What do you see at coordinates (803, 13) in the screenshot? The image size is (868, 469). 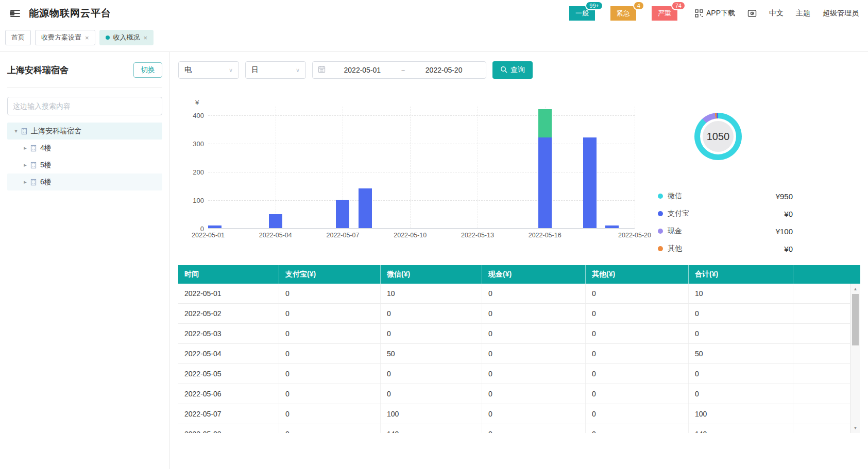 I see `theme-switch: 主题` at bounding box center [803, 13].